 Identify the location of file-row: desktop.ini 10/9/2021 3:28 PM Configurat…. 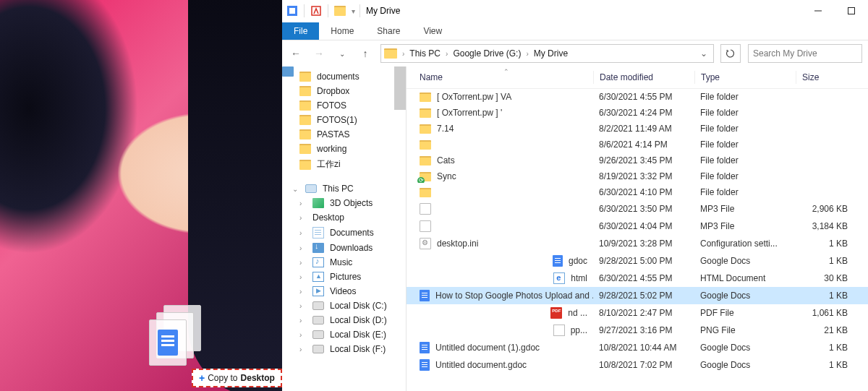
(637, 244).